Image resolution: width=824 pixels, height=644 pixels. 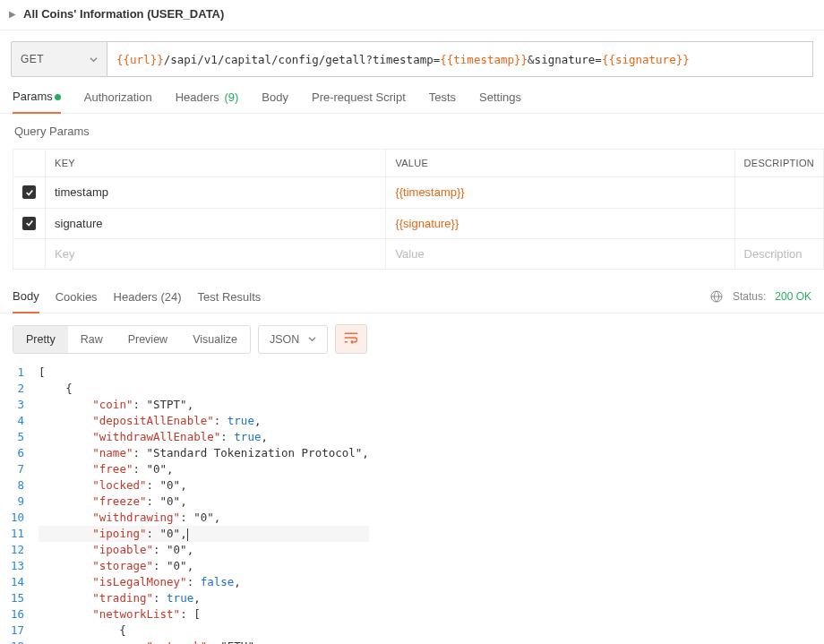 What do you see at coordinates (30, 163) in the screenshot?
I see `param-header-check` at bounding box center [30, 163].